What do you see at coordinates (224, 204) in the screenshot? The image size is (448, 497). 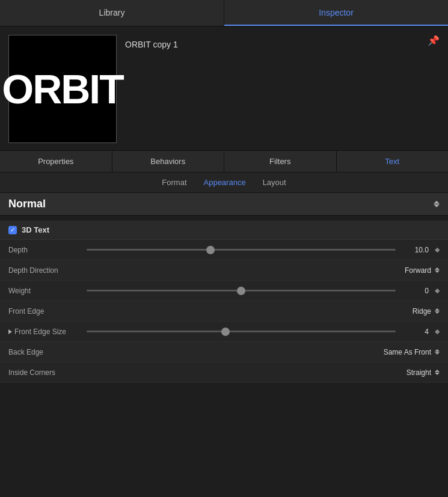 I see `normal-selector-row: Normal` at bounding box center [224, 204].